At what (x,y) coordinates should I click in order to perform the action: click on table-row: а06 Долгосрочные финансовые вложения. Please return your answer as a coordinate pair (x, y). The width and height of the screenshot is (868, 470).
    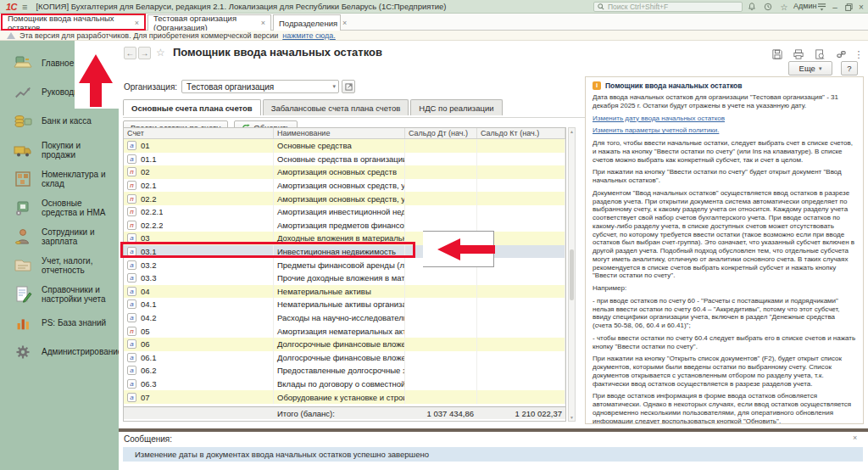
    Looking at the image, I should click on (344, 344).